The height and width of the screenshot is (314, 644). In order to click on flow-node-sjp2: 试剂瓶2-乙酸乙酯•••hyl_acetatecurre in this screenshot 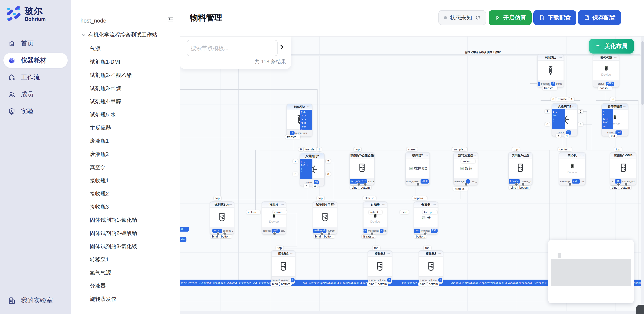, I will do `click(362, 169)`.